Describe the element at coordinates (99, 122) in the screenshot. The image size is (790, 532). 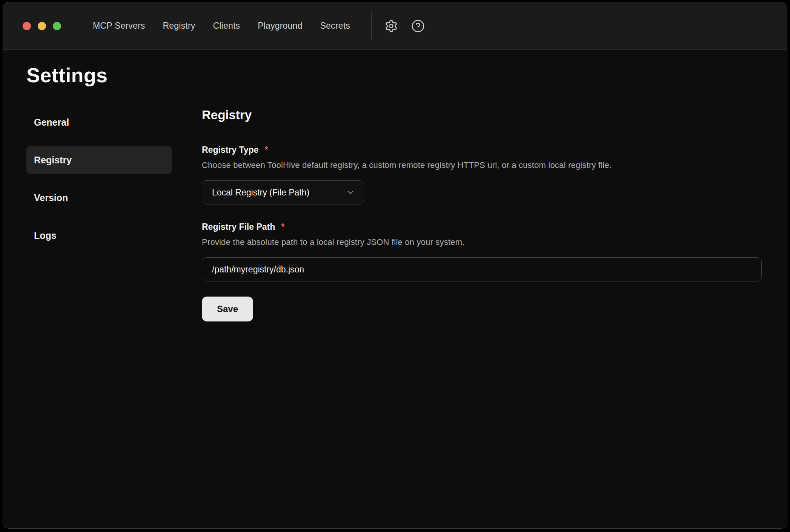
I see `sidebar-item-general: General` at that location.